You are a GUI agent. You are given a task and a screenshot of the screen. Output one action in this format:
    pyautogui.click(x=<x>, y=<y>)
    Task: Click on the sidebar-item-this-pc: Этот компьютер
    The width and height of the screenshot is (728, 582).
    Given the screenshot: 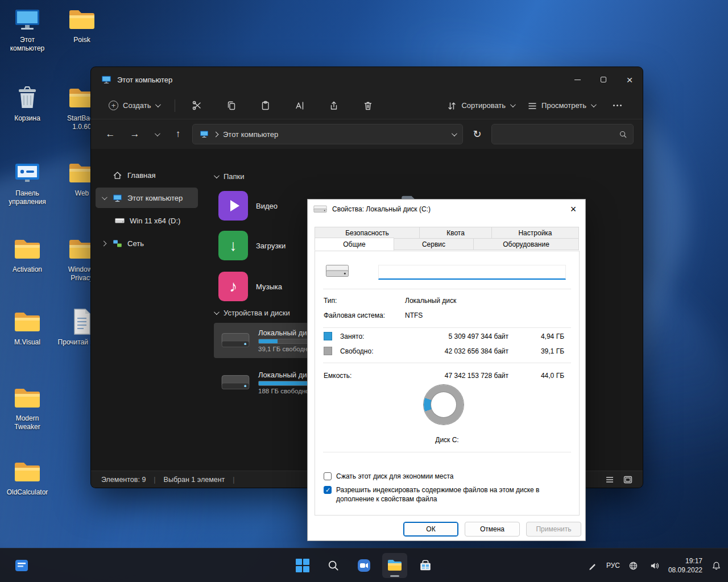 What is the action you would take?
    pyautogui.click(x=147, y=198)
    